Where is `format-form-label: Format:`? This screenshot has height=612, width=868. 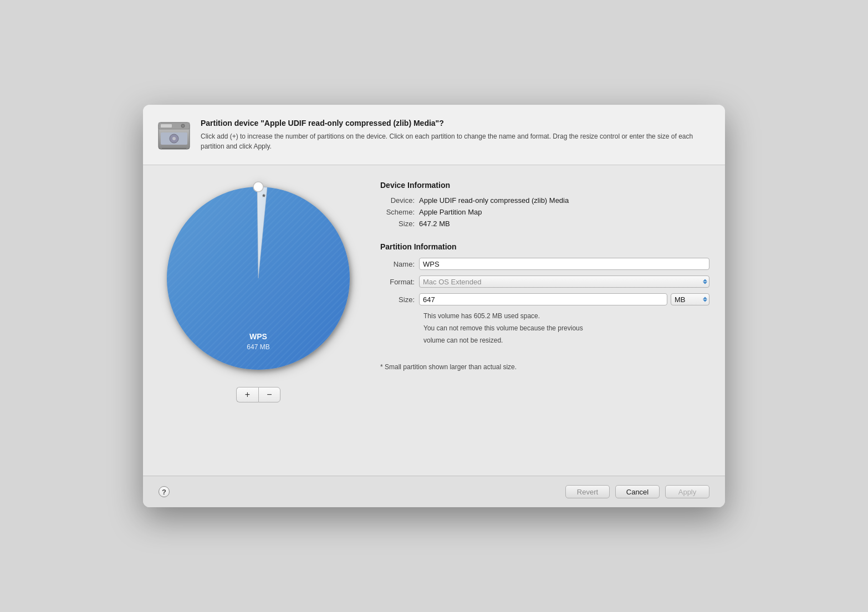
format-form-label: Format: is located at coordinates (400, 282).